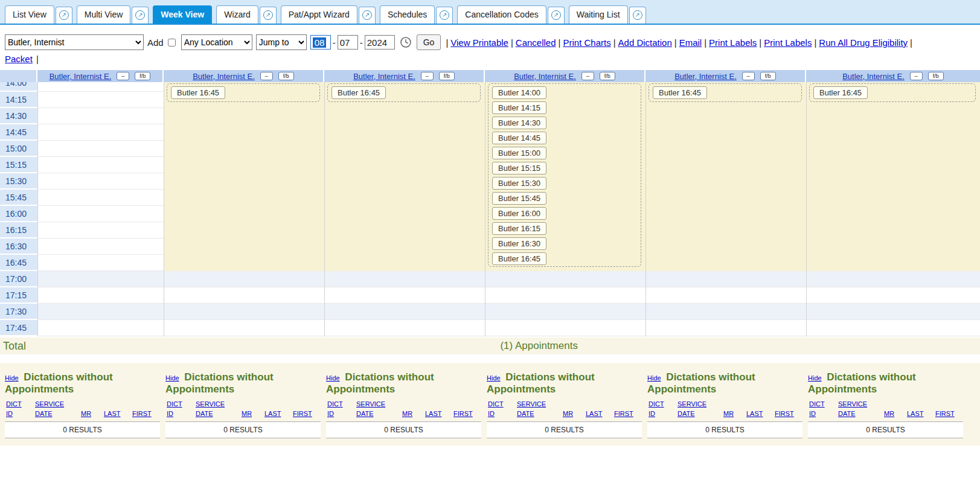 The width and height of the screenshot is (980, 480). What do you see at coordinates (321, 42) in the screenshot?
I see `date-month-input: 08` at bounding box center [321, 42].